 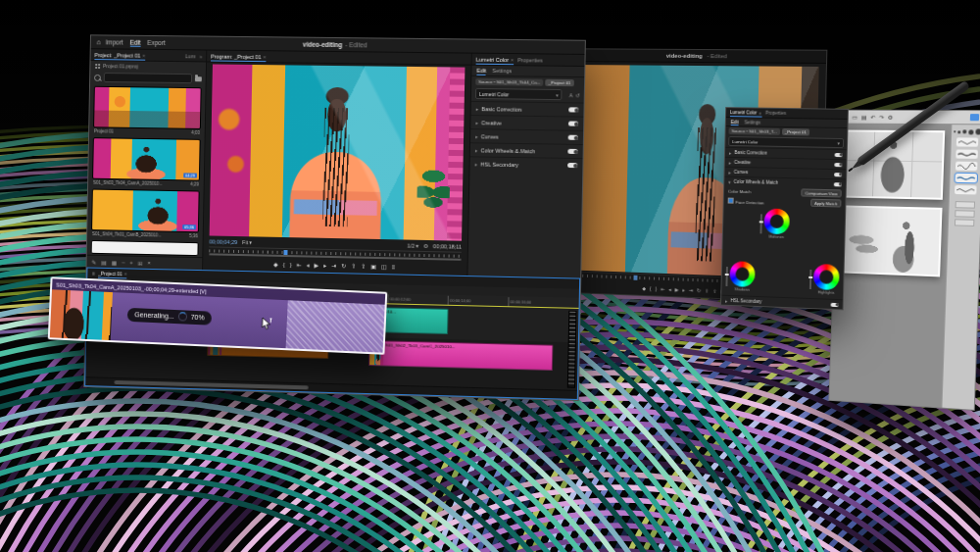 What do you see at coordinates (104, 261) in the screenshot?
I see `list-view-icon: ▤` at bounding box center [104, 261].